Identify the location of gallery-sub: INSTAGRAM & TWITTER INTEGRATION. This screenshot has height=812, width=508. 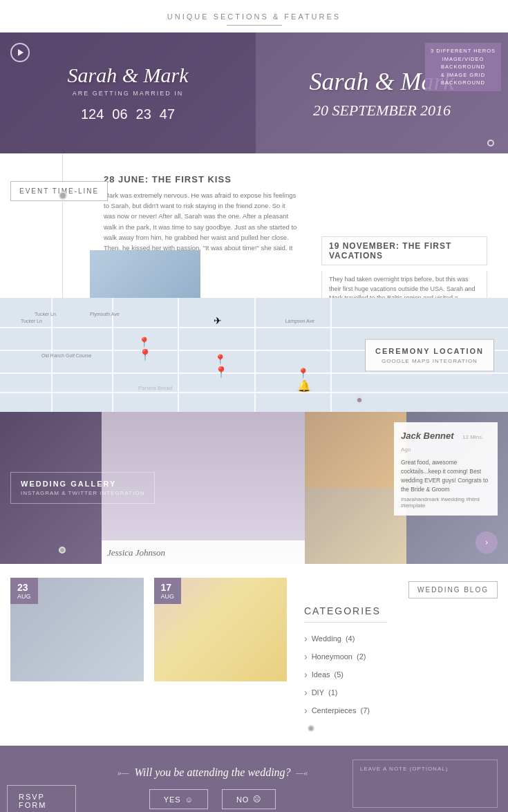
(83, 493).